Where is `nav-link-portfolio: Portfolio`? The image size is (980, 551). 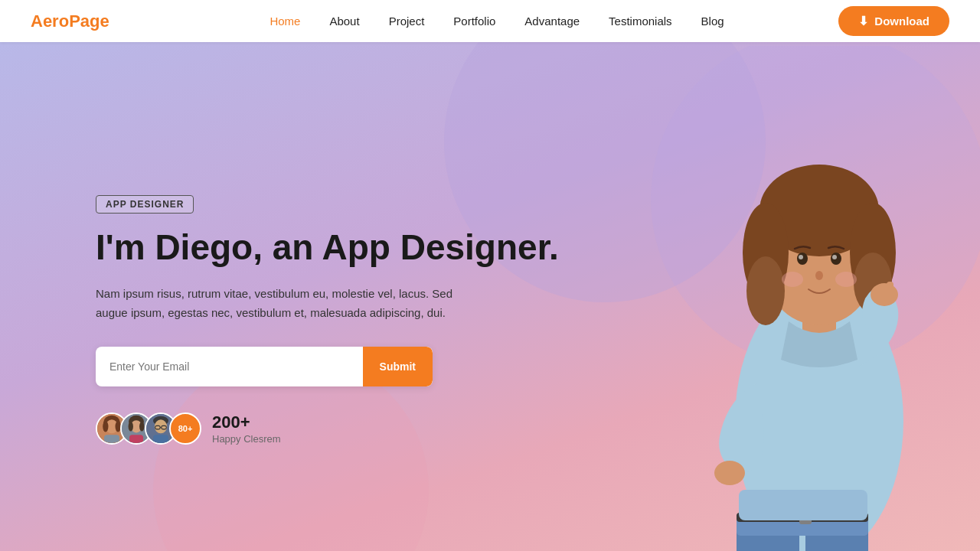
nav-link-portfolio: Portfolio is located at coordinates (475, 21).